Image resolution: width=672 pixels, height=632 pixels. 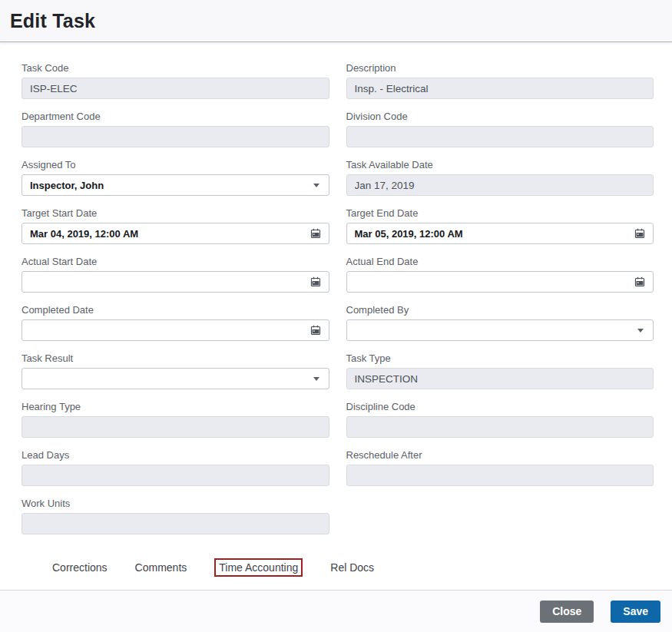 I want to click on hearing-type-label: Hearing Type, so click(x=175, y=407).